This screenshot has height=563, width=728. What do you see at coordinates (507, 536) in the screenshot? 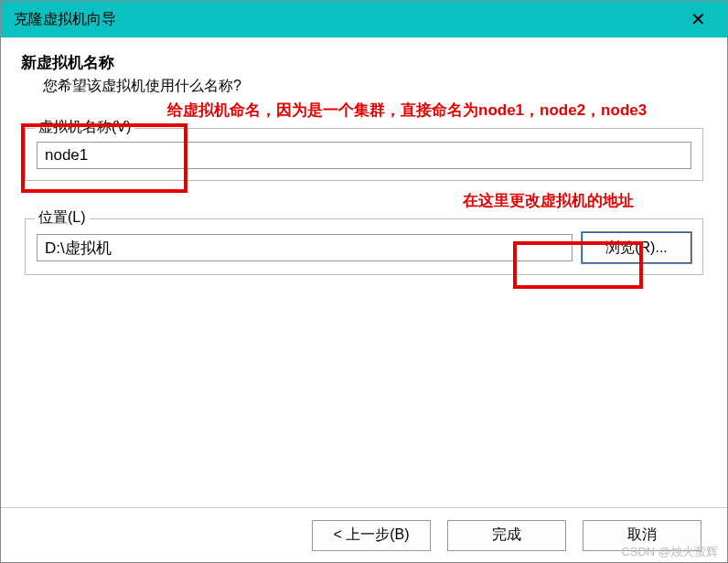
I see `finish-button: 完成` at bounding box center [507, 536].